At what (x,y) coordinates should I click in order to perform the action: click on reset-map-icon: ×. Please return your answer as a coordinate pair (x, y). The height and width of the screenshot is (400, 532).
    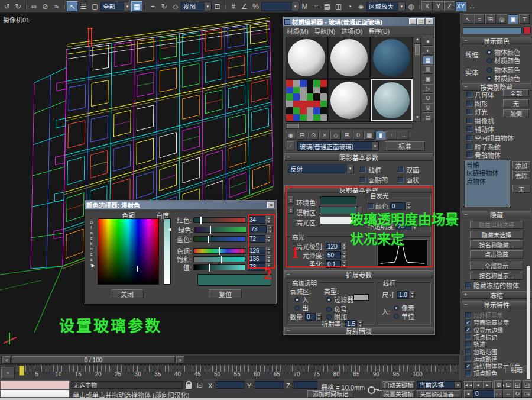
    Looking at the image, I should click on (325, 135).